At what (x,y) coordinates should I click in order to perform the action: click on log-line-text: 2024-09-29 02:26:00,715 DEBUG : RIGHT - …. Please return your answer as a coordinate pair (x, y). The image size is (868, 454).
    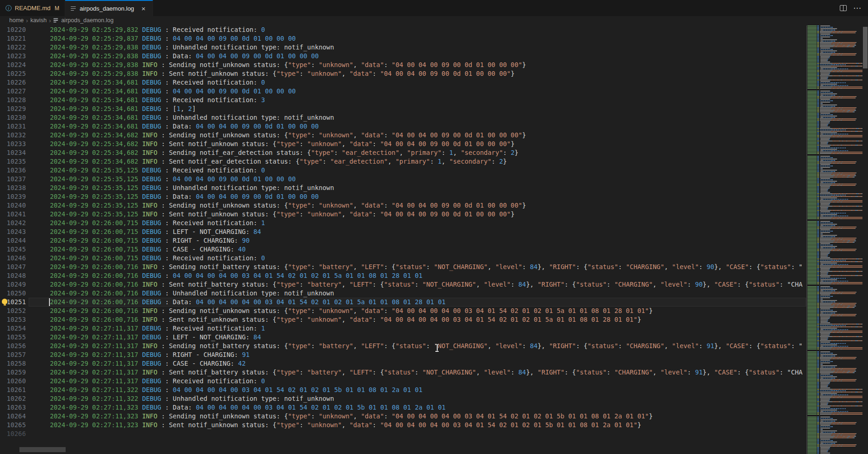
    Looking at the image, I should click on (138, 240).